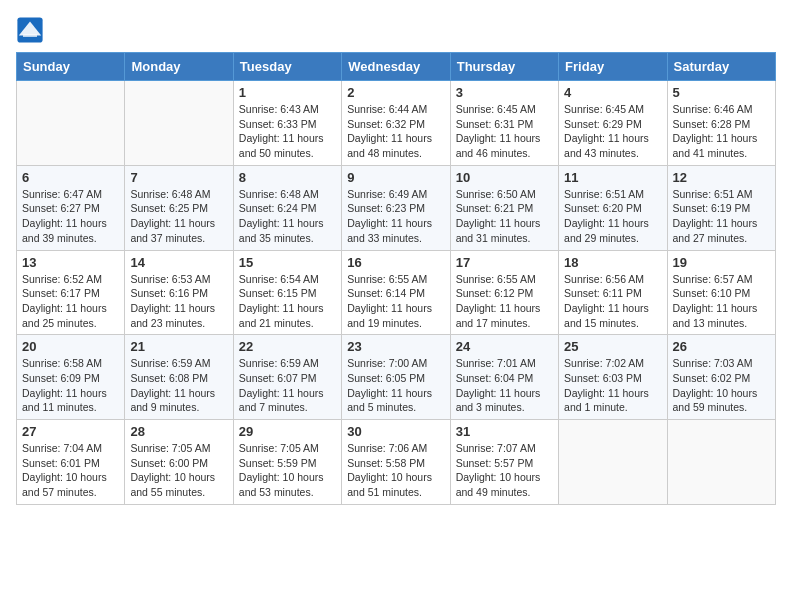 This screenshot has width=792, height=612. Describe the element at coordinates (722, 386) in the screenshot. I see `day-info: Sunrise: 7:03 AM Sunset: 6:02 PM Dayligh…` at that location.